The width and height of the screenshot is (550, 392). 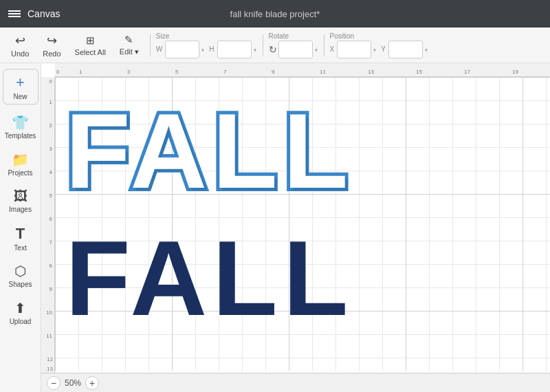 What do you see at coordinates (20, 248) in the screenshot?
I see `sidebar-item-label-text: Text` at bounding box center [20, 248].